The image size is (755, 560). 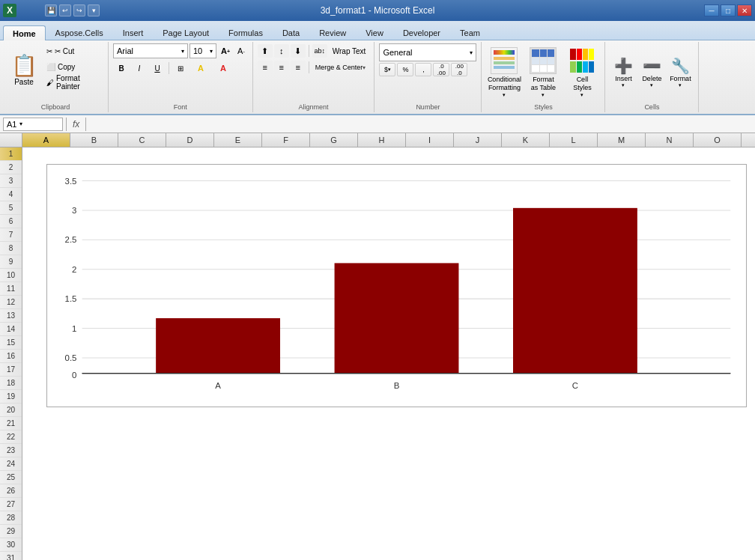 I want to click on row-num-10: 10, so click(x=10, y=276).